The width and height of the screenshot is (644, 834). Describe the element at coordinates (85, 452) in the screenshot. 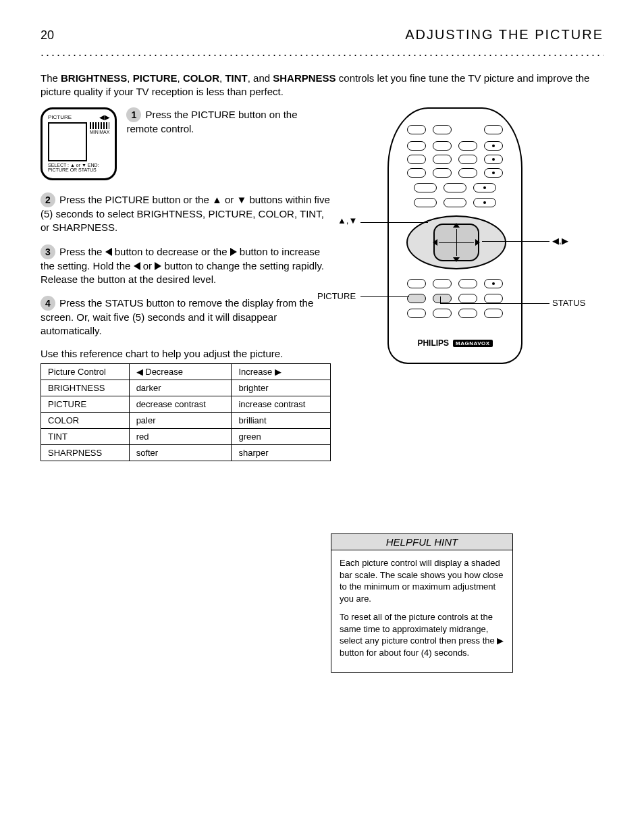

I see `table-cell: SHARPNESS` at that location.